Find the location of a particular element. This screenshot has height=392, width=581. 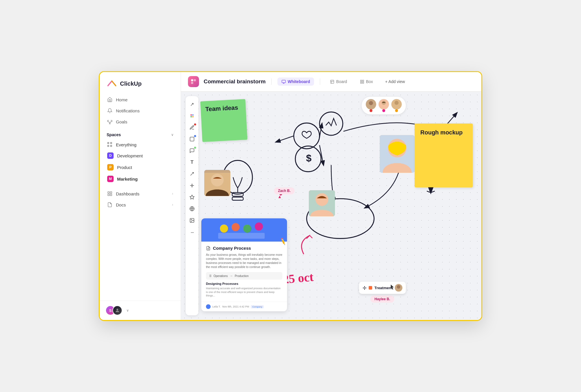

notifications-label: Notifications is located at coordinates (128, 111).